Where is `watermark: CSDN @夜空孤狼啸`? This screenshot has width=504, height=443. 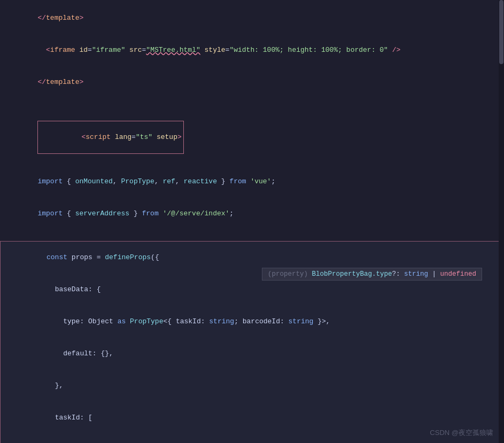
watermark: CSDN @夜空孤狼啸 is located at coordinates (462, 433).